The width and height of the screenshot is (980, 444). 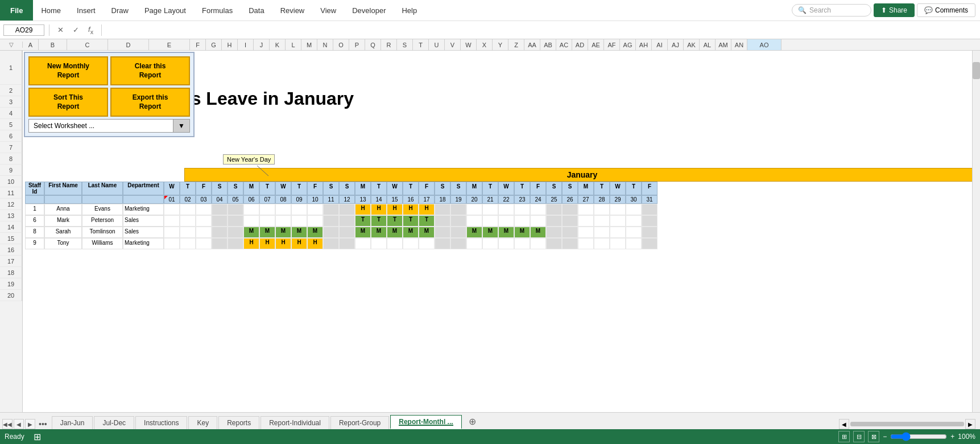 I want to click on col-AA: AA, so click(x=532, y=44).